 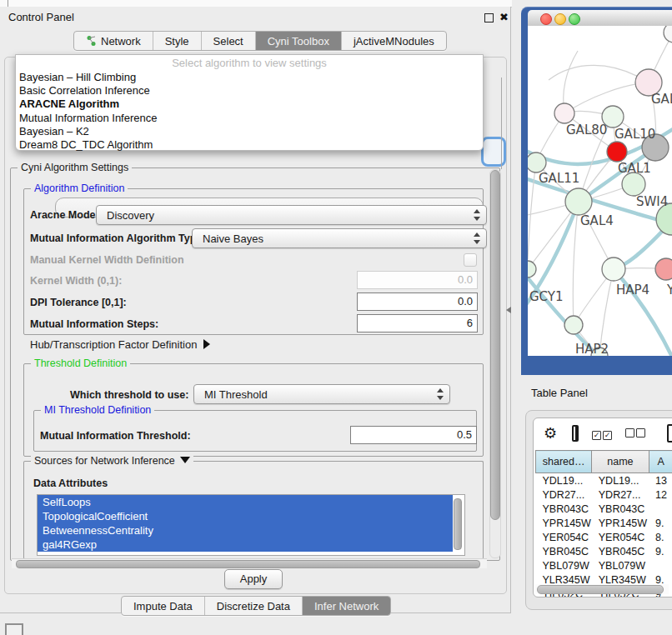 I want to click on tab-cyni-toolbox: Cyni Toolbox, so click(x=298, y=41).